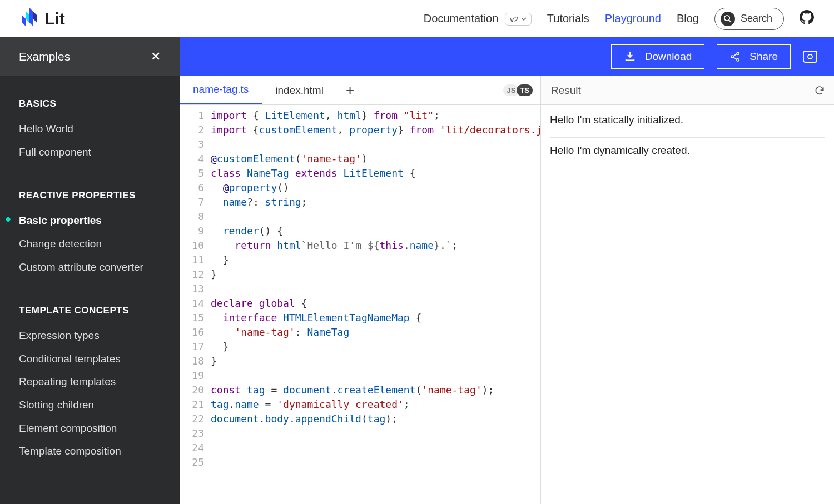 The width and height of the screenshot is (834, 504). Describe the element at coordinates (360, 159) in the screenshot. I see `code-line: 4@customElement('name-tag')` at that location.